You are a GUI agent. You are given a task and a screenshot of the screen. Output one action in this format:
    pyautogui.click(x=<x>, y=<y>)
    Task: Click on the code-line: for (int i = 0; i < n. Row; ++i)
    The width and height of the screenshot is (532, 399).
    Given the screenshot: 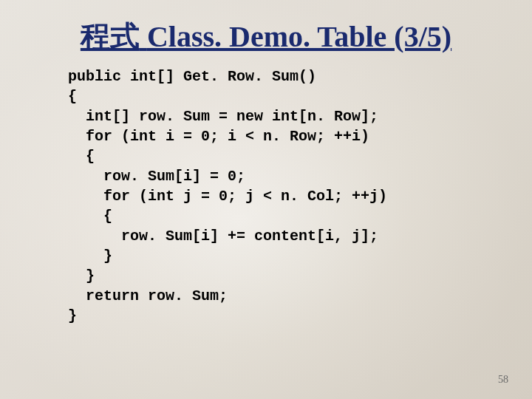 What is the action you would take?
    pyautogui.click(x=219, y=136)
    